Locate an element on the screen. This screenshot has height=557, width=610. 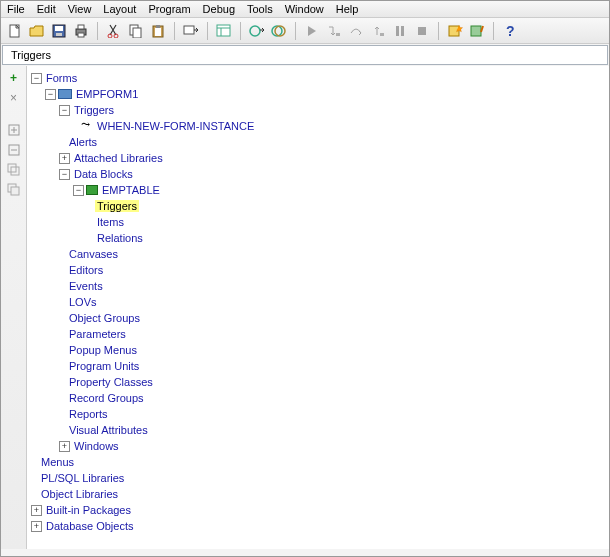
node-emptable-relations: Relations is located at coordinates (120, 238).